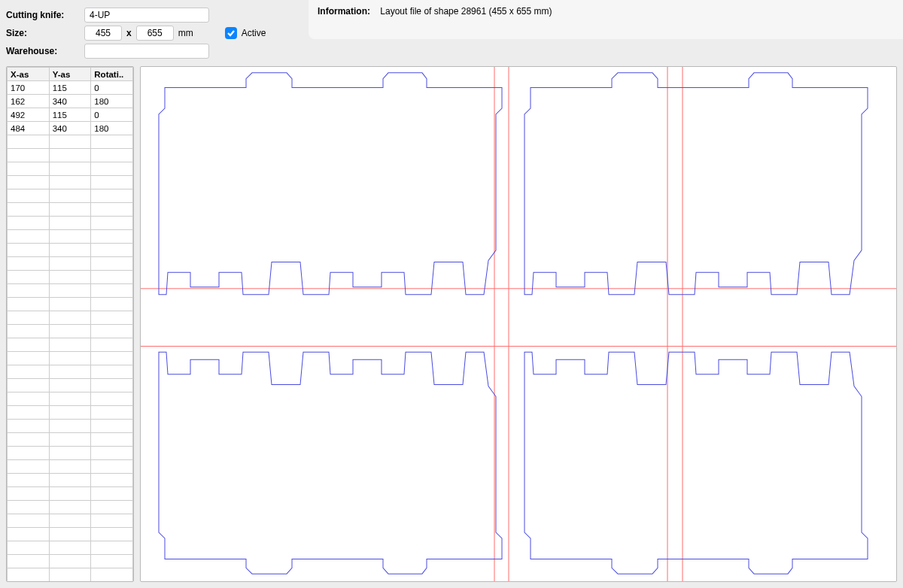 This screenshot has width=903, height=588. Describe the element at coordinates (29, 74) in the screenshot. I see `table-header: X-as` at that location.